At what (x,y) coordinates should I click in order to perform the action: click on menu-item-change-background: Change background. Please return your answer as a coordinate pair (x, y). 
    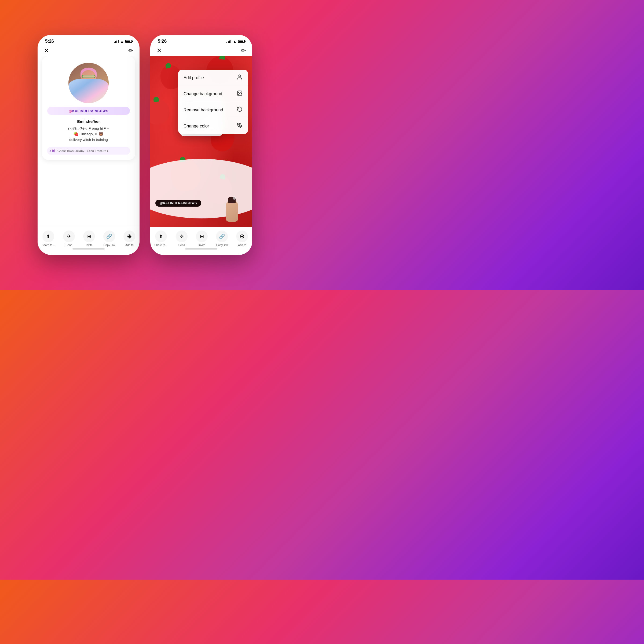
    Looking at the image, I should click on (213, 94).